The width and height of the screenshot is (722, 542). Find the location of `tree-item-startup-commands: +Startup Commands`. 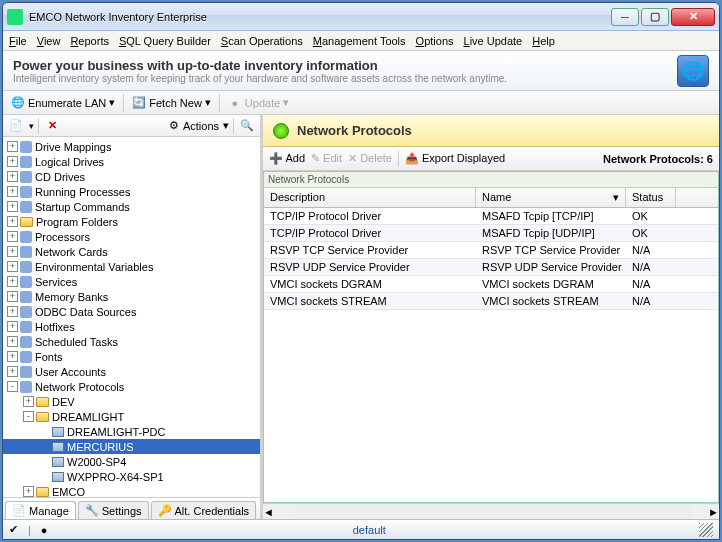

tree-item-startup-commands: +Startup Commands is located at coordinates (132, 206).